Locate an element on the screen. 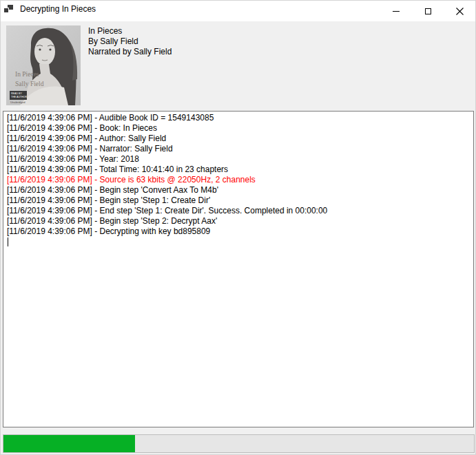  book-title: In Pieces is located at coordinates (130, 32).